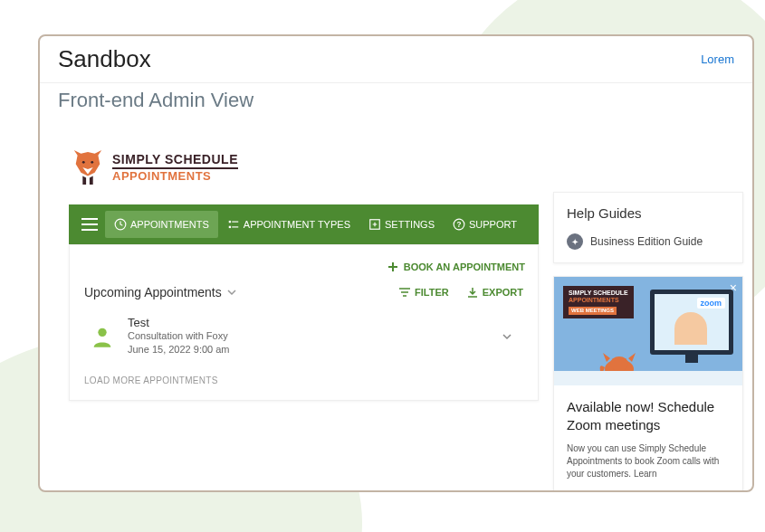  I want to click on logo-text-line1: SIMPLY SCHEDULE, so click(176, 159).